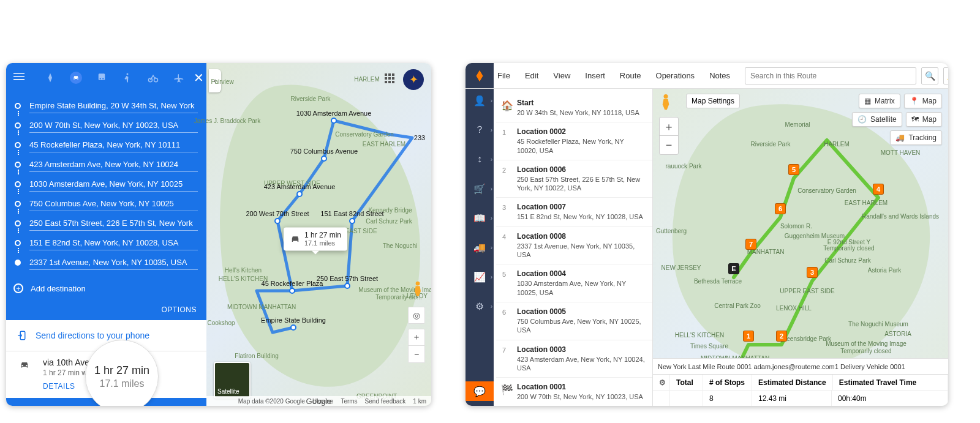 The height and width of the screenshot is (423, 980). What do you see at coordinates (198, 78) in the screenshot?
I see `close-icon: ✕` at bounding box center [198, 78].